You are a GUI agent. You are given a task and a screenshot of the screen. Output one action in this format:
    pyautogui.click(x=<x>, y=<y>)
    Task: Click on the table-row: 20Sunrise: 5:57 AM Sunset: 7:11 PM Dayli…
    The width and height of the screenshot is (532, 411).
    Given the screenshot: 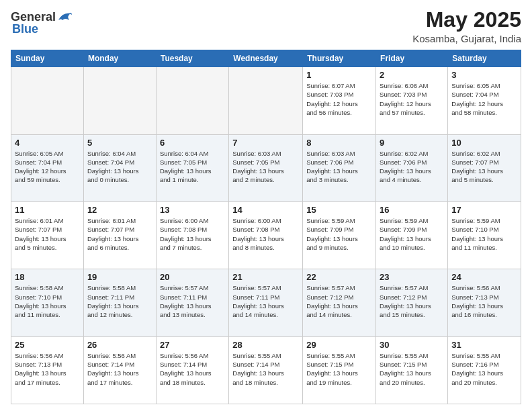 What is the action you would take?
    pyautogui.click(x=192, y=303)
    